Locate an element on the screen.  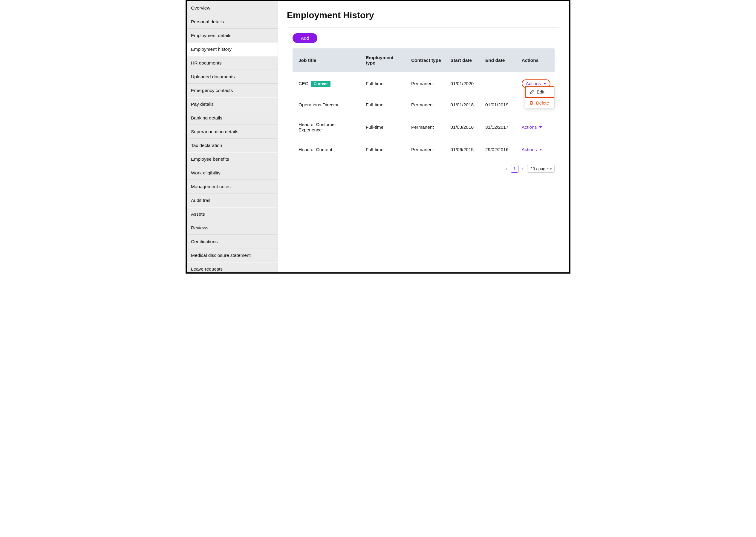
pagination-page-size: 20 / page is located at coordinates (541, 169).